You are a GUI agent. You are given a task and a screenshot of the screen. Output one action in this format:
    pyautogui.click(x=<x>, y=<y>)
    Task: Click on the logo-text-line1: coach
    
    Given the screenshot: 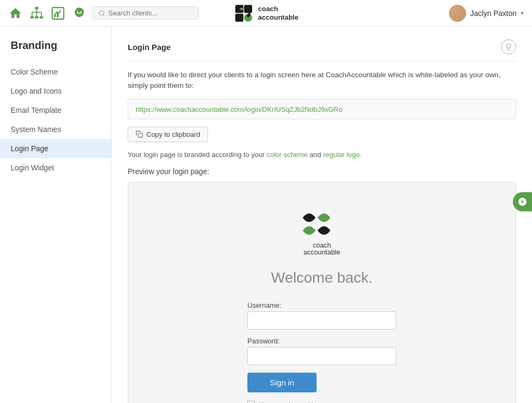 What is the action you would take?
    pyautogui.click(x=278, y=9)
    